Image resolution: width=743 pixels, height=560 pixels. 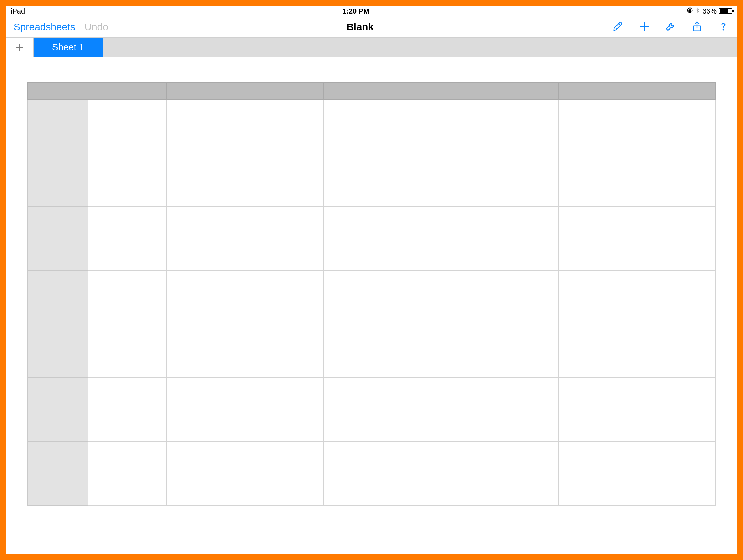 What do you see at coordinates (68, 47) in the screenshot?
I see `sheet-tab-active: Sheet 1` at bounding box center [68, 47].